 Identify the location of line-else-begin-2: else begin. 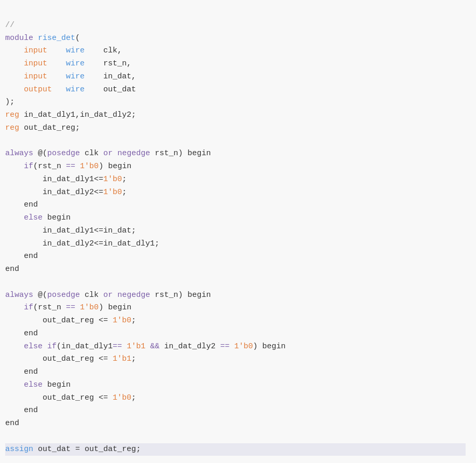
(38, 385).